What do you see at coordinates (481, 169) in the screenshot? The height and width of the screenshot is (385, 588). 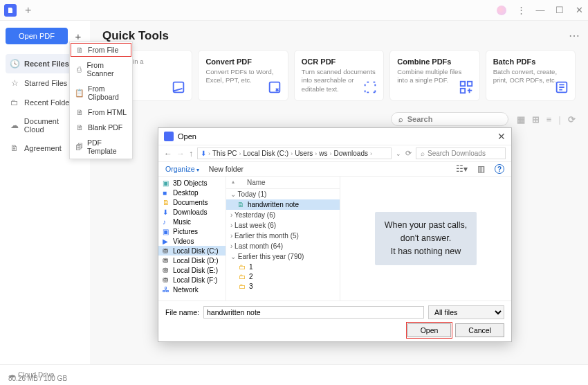 I see `preview-pane-icon: ▥` at bounding box center [481, 169].